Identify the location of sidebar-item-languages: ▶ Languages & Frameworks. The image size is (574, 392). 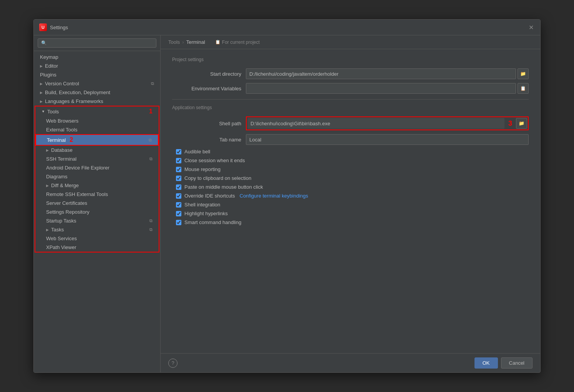
(97, 101).